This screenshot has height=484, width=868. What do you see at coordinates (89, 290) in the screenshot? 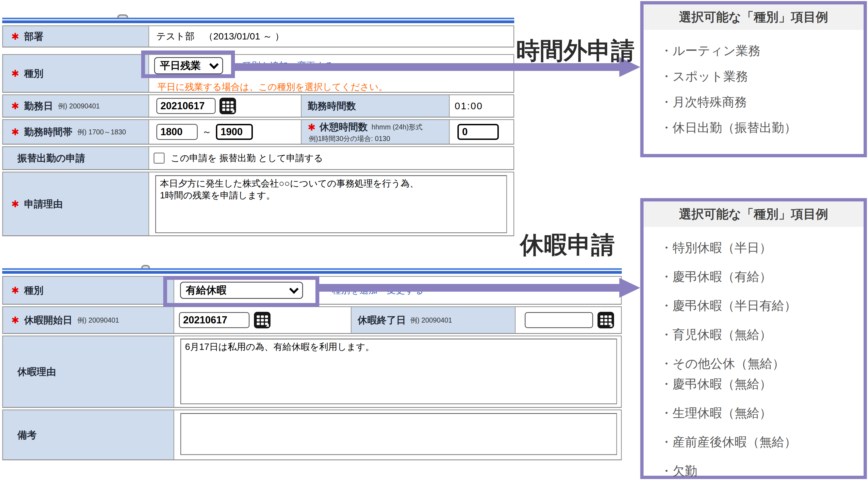
I see `vacation-type-label-cell: ✱ 種別` at bounding box center [89, 290].